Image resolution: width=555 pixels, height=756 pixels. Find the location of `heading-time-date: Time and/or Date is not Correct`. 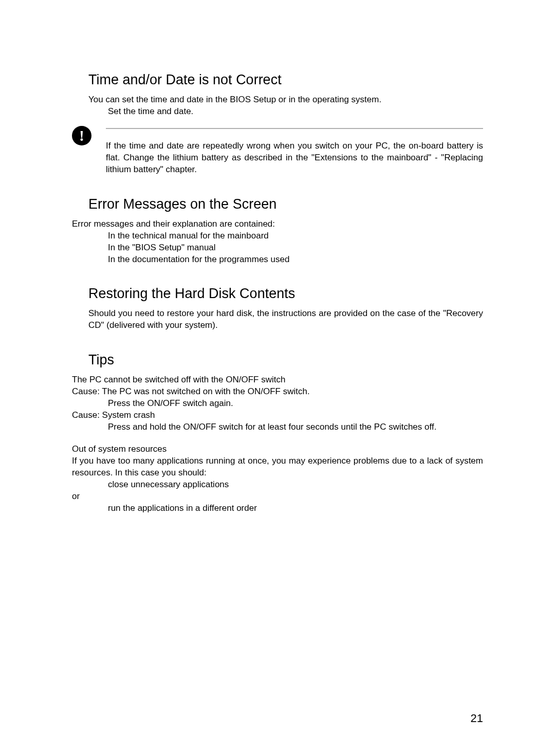

heading-time-date: Time and/or Date is not Correct is located at coordinates (286, 80).